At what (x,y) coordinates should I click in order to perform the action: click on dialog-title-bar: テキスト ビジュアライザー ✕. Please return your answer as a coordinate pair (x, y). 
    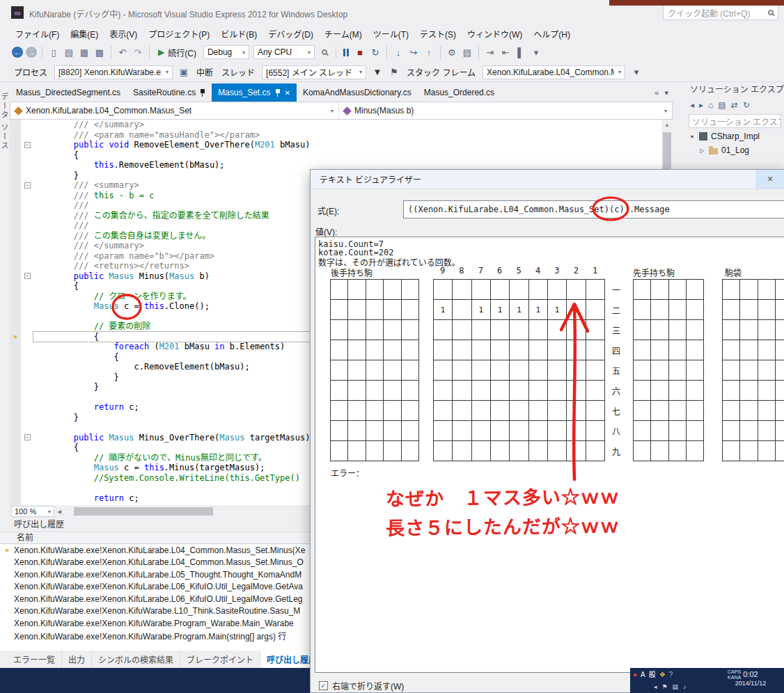
    Looking at the image, I should click on (547, 180).